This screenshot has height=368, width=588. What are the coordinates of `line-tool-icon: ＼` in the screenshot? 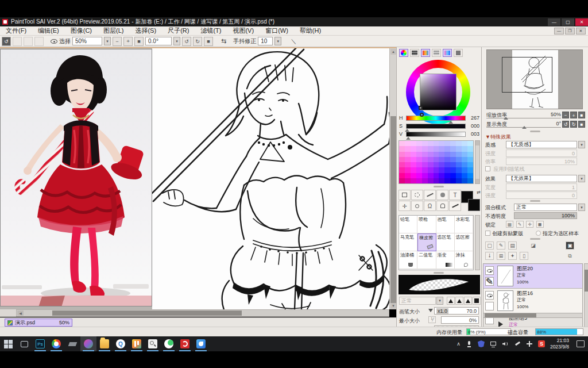 It's located at (293, 41).